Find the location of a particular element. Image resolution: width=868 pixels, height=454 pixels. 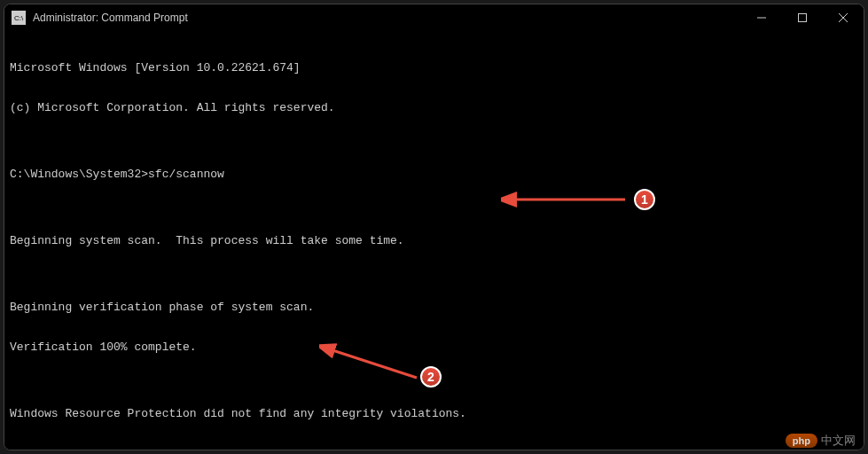

watermark-text: 中文网 is located at coordinates (839, 441).